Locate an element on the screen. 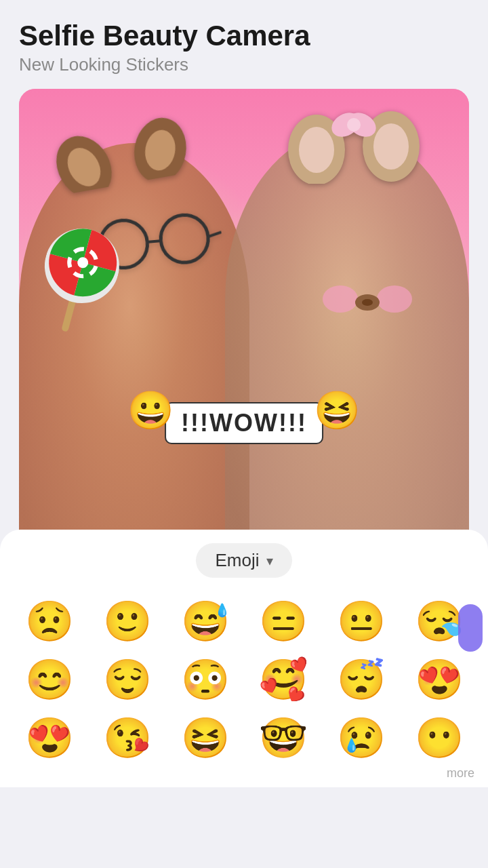 The width and height of the screenshot is (488, 868). emoji-category-selector: Emoji ▾ is located at coordinates (244, 560).